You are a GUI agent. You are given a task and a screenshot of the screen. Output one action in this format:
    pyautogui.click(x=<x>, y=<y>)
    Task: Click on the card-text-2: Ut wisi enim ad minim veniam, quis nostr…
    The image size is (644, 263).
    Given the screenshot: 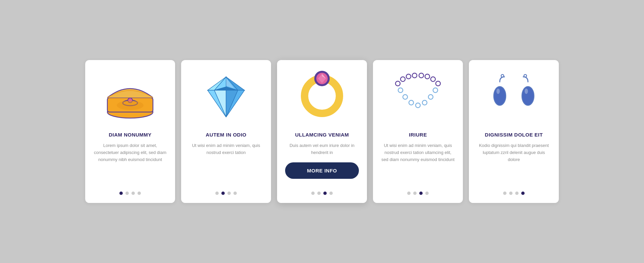 What is the action you would take?
    pyautogui.click(x=226, y=164)
    